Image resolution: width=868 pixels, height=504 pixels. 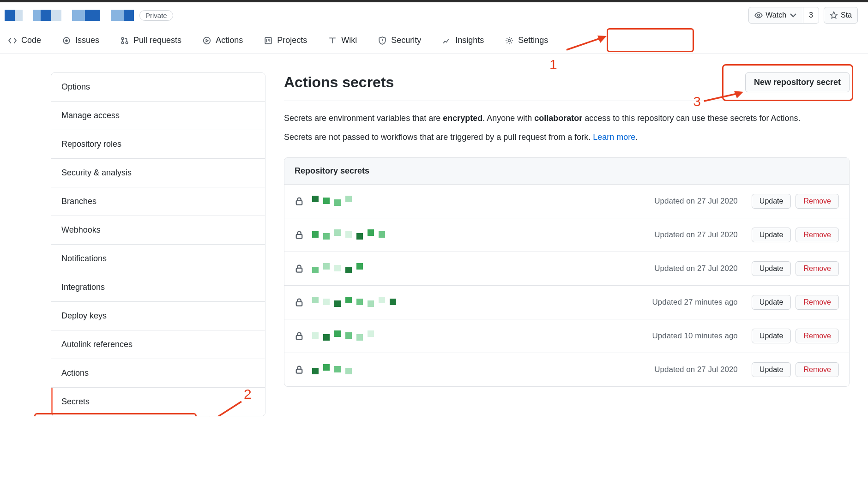 What do you see at coordinates (343, 41) in the screenshot?
I see `tab-wiki: Wiki` at bounding box center [343, 41].